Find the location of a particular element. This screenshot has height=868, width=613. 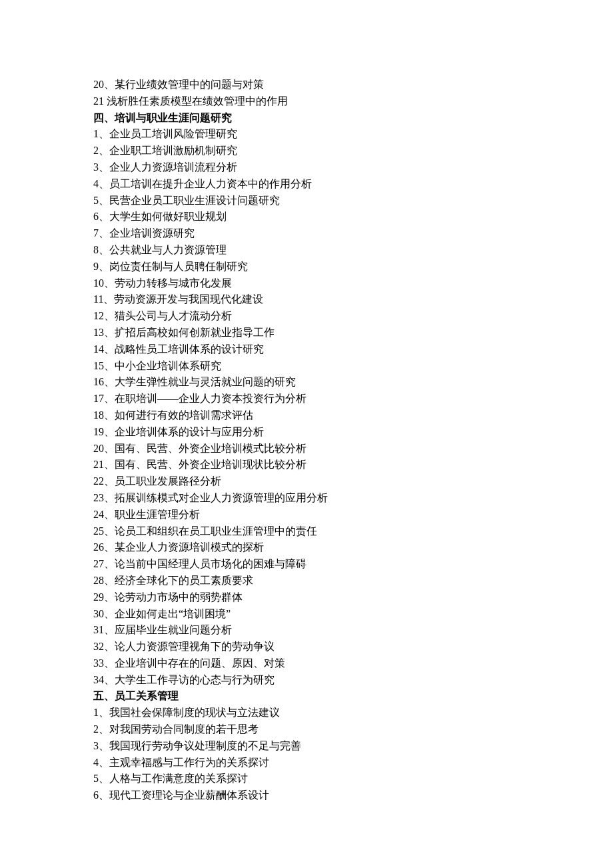

list-item: 16、大学生弹性就业与灵活就业问题的研究 is located at coordinates (306, 383).